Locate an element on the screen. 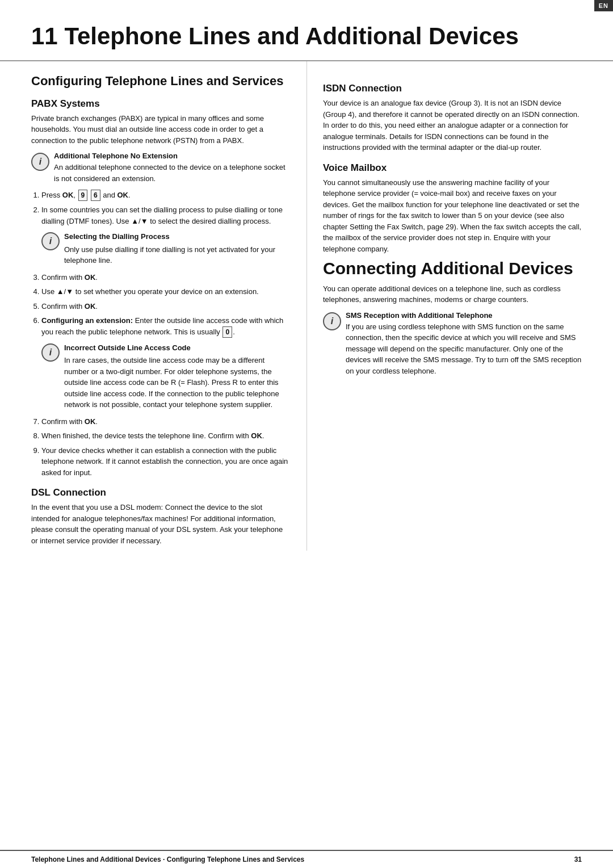 Image resolution: width=613 pixels, height=868 pixels. info3-text: In rare cases, the outside line access c… is located at coordinates (177, 383).